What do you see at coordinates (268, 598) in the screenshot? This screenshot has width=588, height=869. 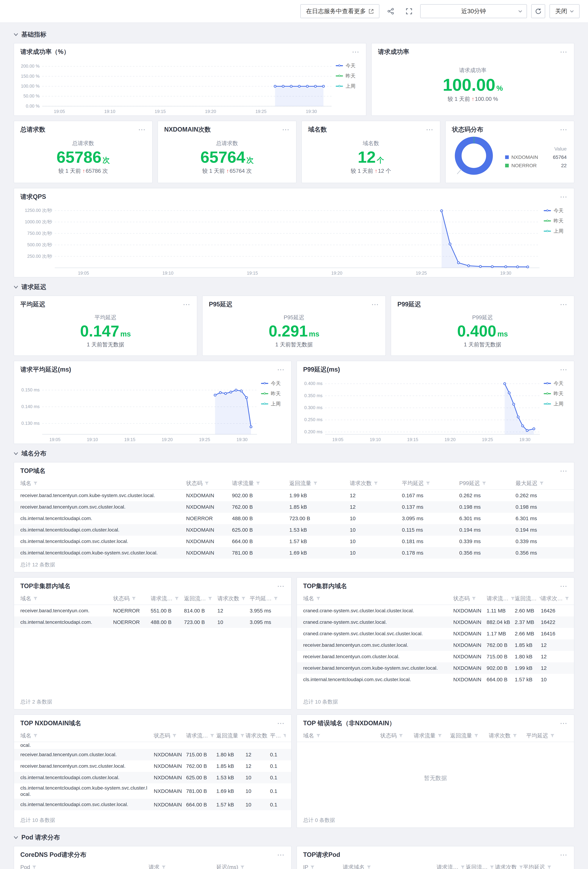 I see `column-header: 平均延…` at bounding box center [268, 598].